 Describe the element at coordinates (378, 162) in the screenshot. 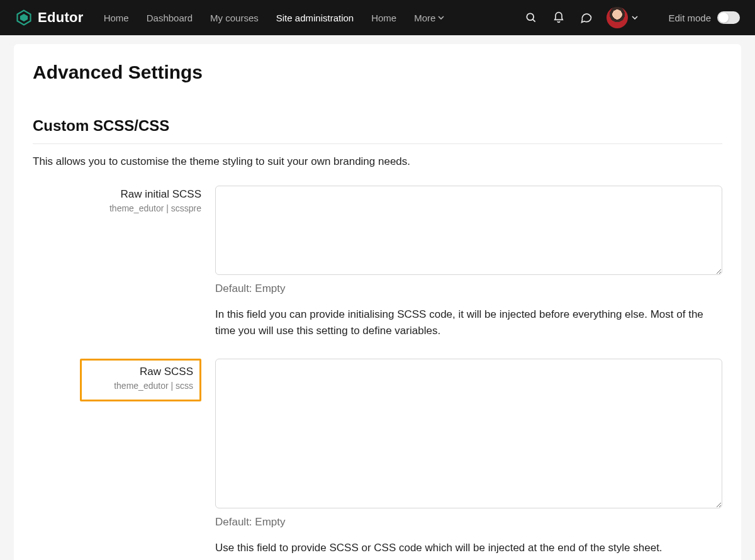

I see `section-description: This allows you to customise the theme s…` at that location.